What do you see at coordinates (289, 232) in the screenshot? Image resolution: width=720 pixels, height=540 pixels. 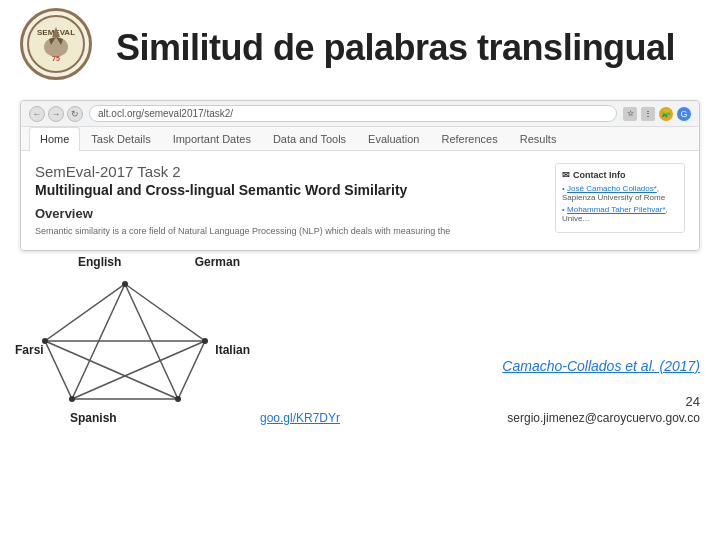 I see `overview-text: Semantic similarity is a core field of N…` at bounding box center [289, 232].